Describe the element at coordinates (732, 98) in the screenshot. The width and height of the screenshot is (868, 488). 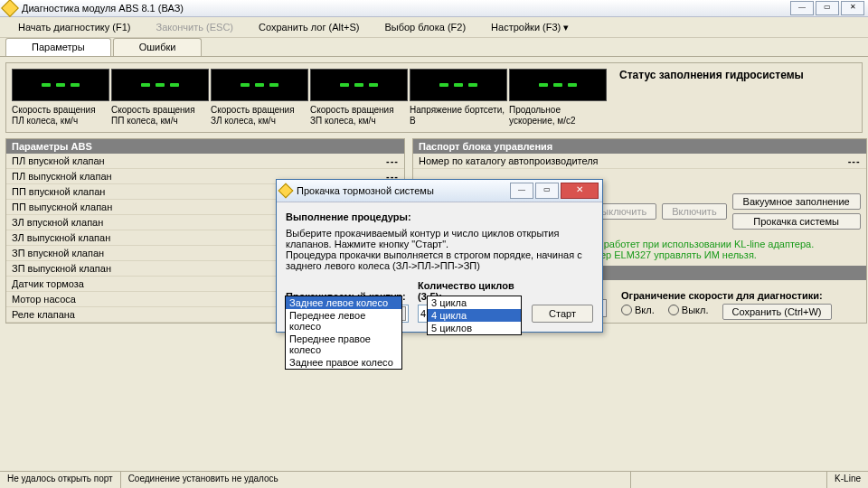
I see `hydro-status-label: Статус заполнения гидросистемы` at that location.